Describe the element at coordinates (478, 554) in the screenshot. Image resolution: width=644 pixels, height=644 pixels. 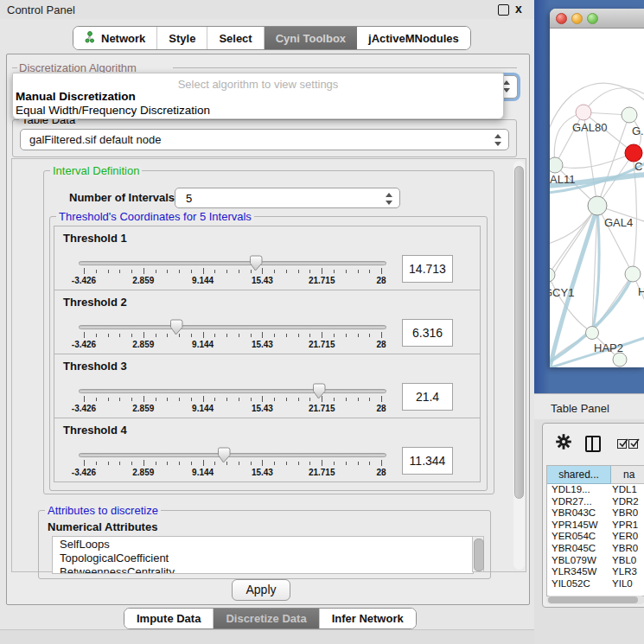
I see `attributes-list-scrollbar` at that location.